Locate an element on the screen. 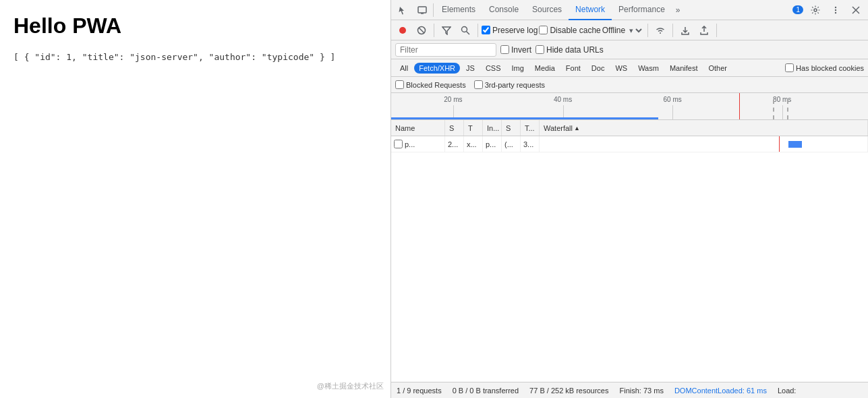 Image resolution: width=868 pixels, height=398 pixels. type-js-btn: JS is located at coordinates (471, 68).